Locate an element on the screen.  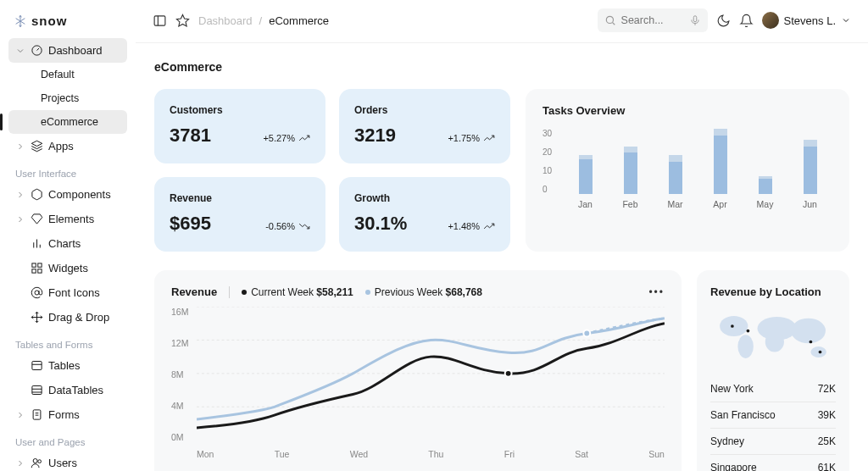
more-button: ••• is located at coordinates (656, 292).